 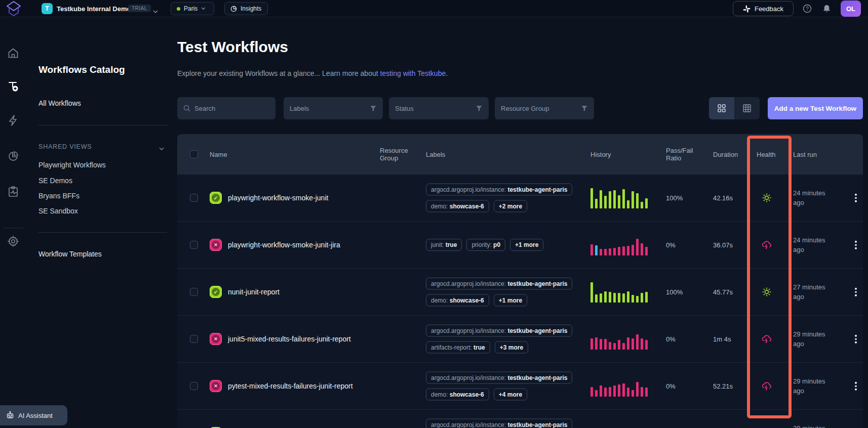 What do you see at coordinates (13, 120) in the screenshot?
I see `triggers-lightning-icon` at bounding box center [13, 120].